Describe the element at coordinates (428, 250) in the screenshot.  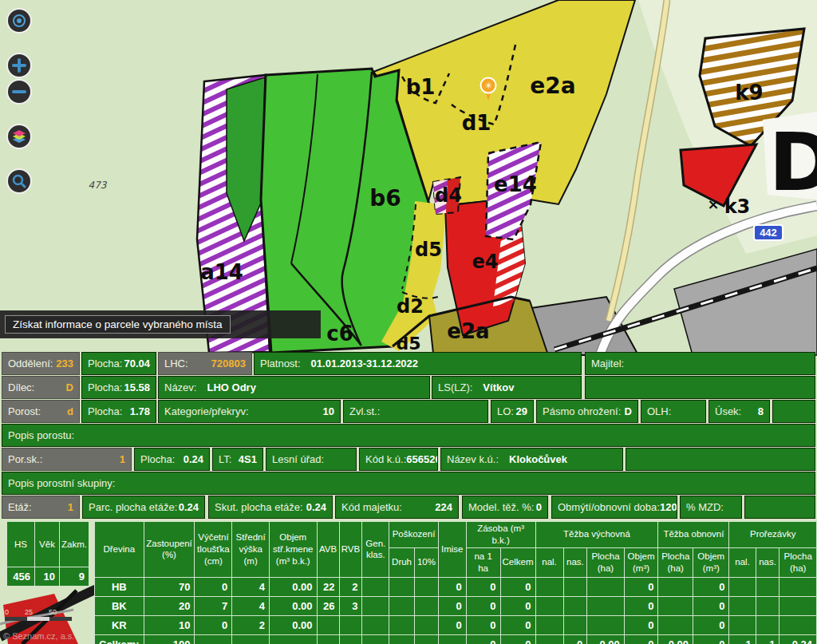
I see `map-label-d5: d5` at that location.